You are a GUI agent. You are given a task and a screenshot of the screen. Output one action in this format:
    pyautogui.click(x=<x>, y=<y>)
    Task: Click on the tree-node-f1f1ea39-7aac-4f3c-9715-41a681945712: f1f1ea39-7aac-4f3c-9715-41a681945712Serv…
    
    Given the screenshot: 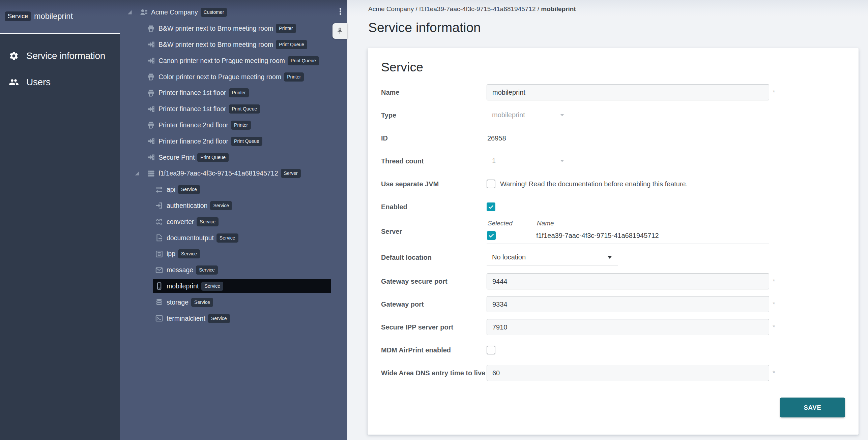 What is the action you would take?
    pyautogui.click(x=233, y=174)
    